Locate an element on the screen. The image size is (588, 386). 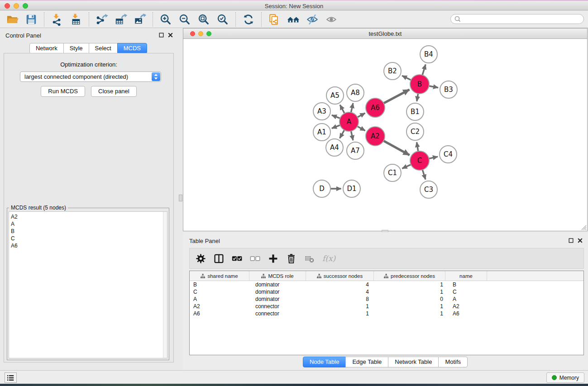
column-header-name: name is located at coordinates (466, 276).